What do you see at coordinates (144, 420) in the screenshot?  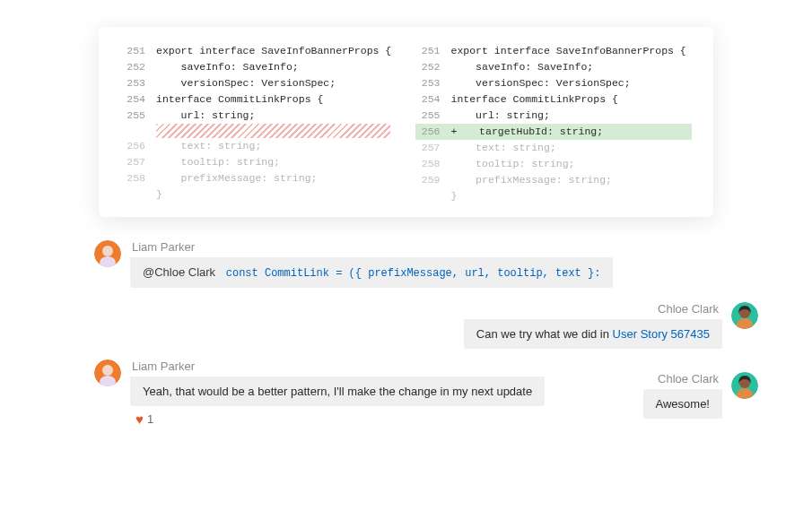 I see `reaction: ♥ 1` at bounding box center [144, 420].